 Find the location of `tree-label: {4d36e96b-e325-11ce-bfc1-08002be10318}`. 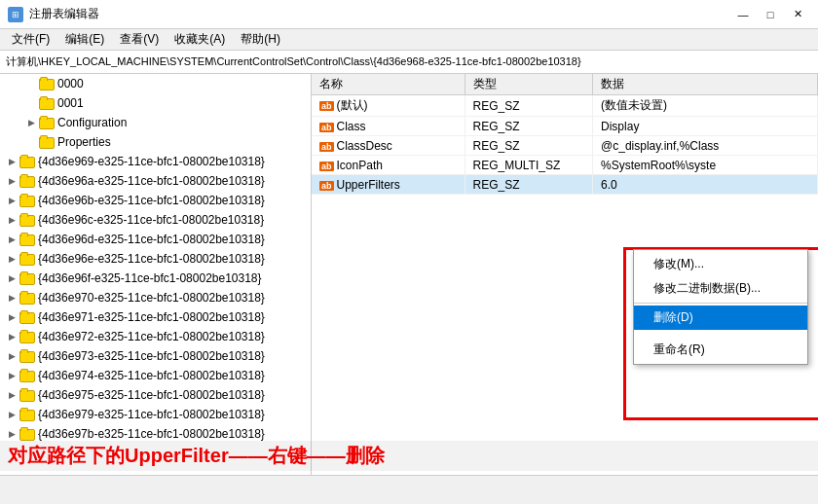

tree-label: {4d36e96b-e325-11ce-bfc1-08002be10318} is located at coordinates (152, 200).